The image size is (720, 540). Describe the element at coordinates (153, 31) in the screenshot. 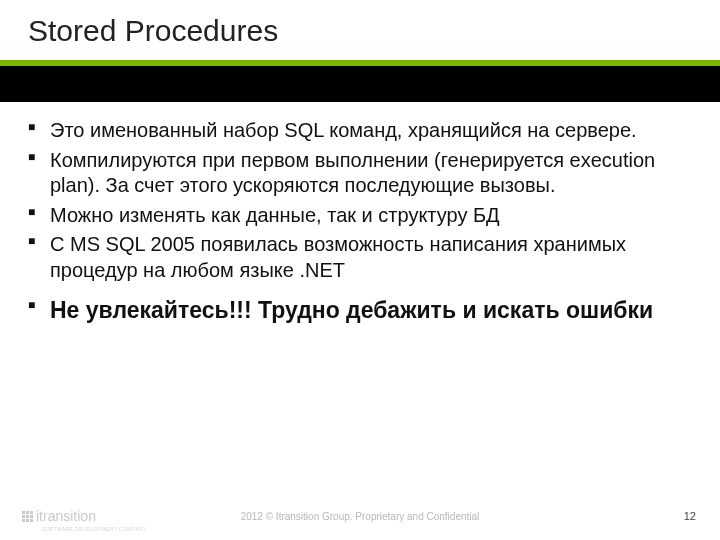

I see `page-title: Stored Procedures` at that location.